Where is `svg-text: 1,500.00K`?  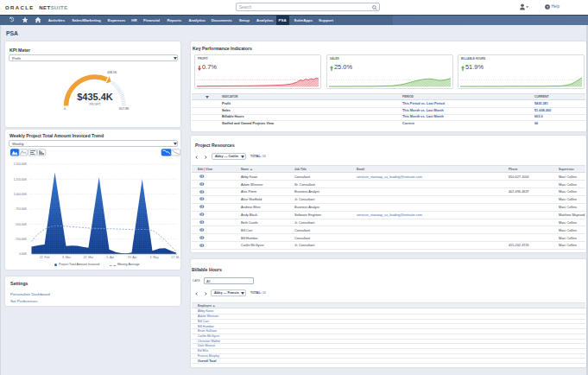
svg-text: 1,500.00K is located at coordinates (21, 164).